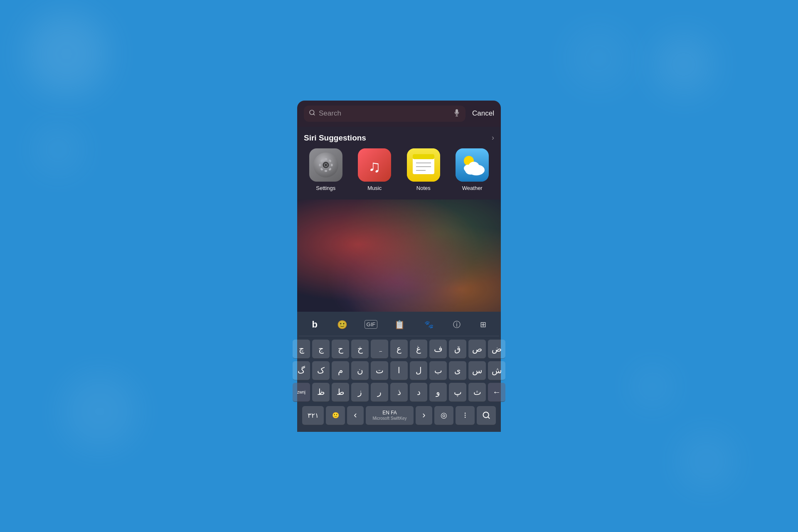  Describe the element at coordinates (321, 392) in the screenshot. I see `key-zha: ظ` at that location.